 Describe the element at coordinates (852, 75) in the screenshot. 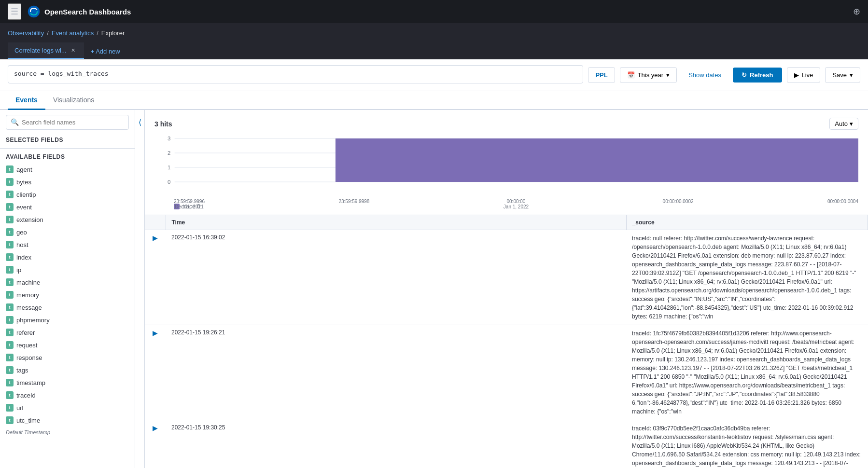

I see `save-chevron-icon: ▾` at that location.